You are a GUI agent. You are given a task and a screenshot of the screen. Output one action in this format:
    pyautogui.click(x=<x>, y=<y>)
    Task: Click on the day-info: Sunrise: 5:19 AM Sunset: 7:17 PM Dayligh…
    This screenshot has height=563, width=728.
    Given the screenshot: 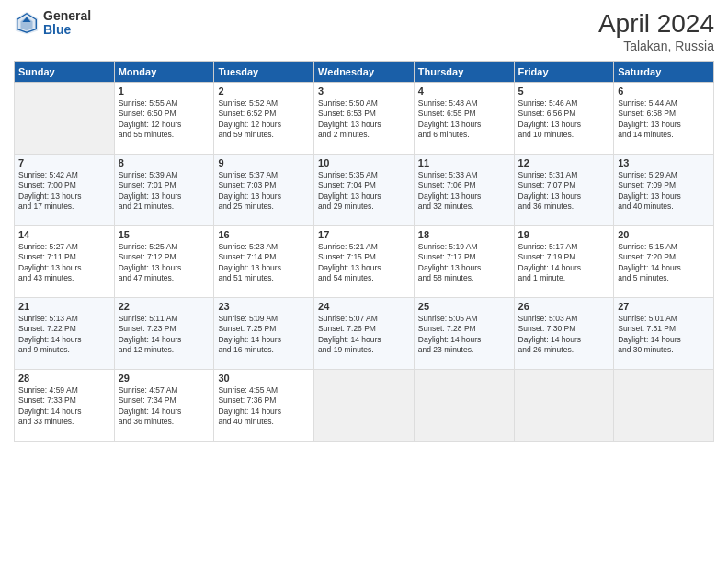 What is the action you would take?
    pyautogui.click(x=464, y=263)
    